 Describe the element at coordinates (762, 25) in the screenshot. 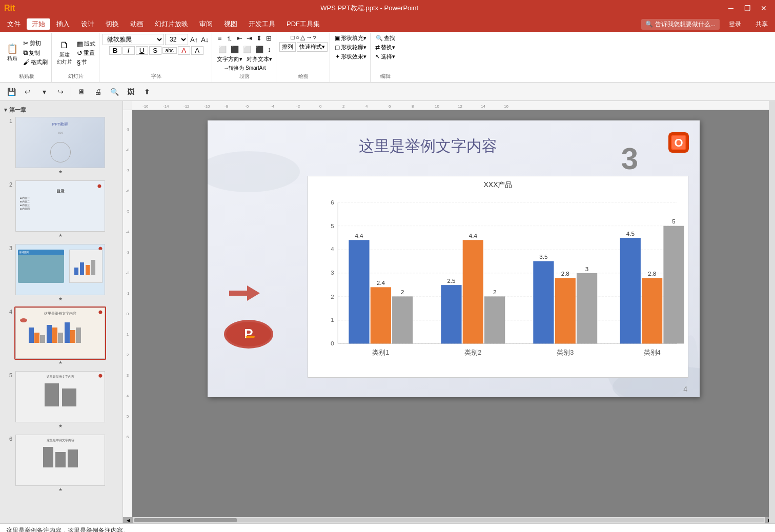

I see `share-button: 共享` at that location.